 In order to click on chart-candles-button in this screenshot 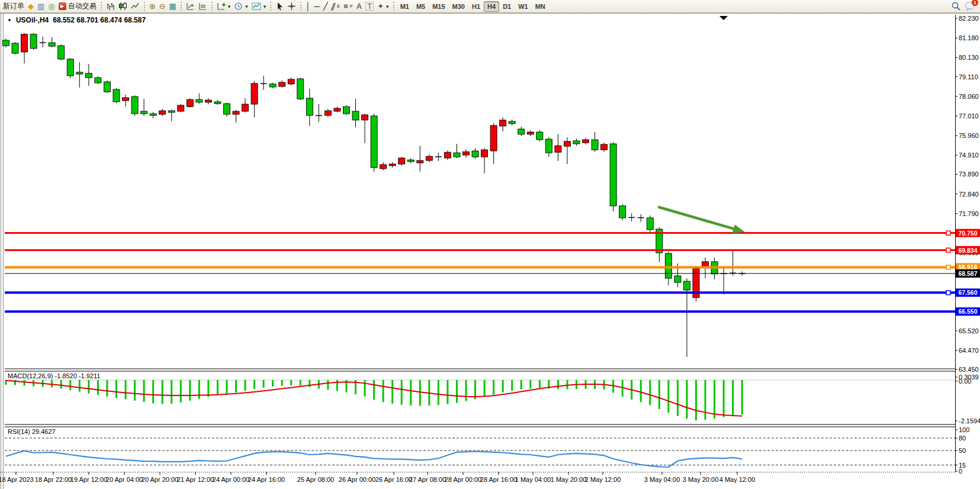, I will do `click(123, 7)`.